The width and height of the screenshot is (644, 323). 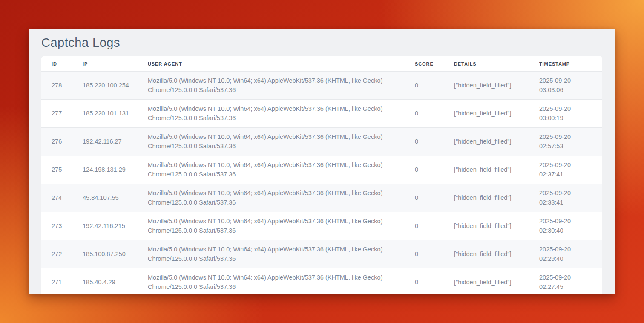 I want to click on table-row: 275124.198.131.29Mozilla/5.0 (Windows NT…, so click(x=322, y=170).